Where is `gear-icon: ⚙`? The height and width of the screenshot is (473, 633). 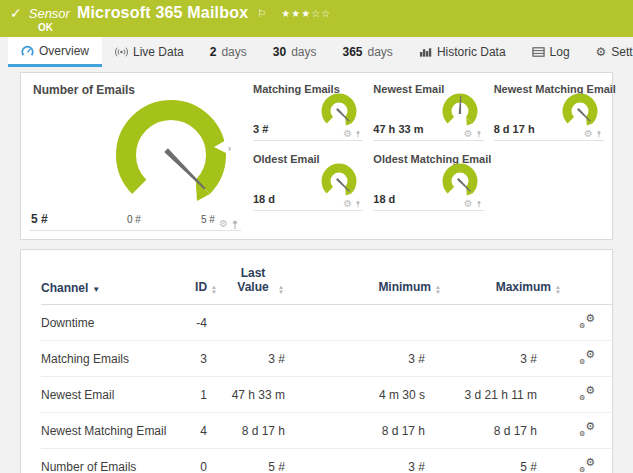
gear-icon: ⚙ is located at coordinates (602, 52).